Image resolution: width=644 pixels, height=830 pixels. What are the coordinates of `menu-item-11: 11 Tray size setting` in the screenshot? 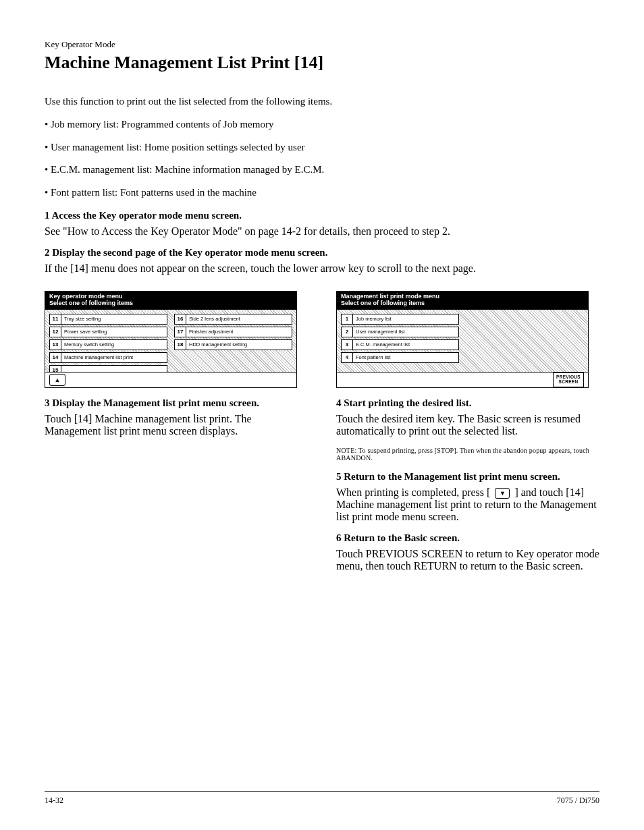 It's located at (108, 319).